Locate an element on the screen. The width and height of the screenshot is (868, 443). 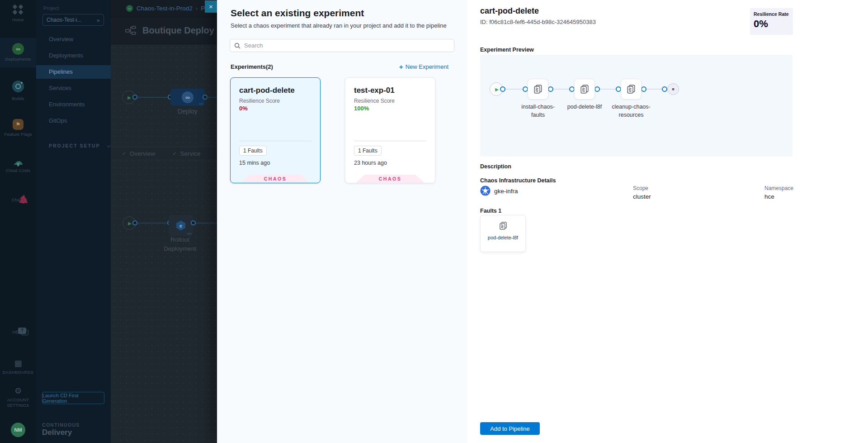
description-label: Description is located at coordinates (495, 167).